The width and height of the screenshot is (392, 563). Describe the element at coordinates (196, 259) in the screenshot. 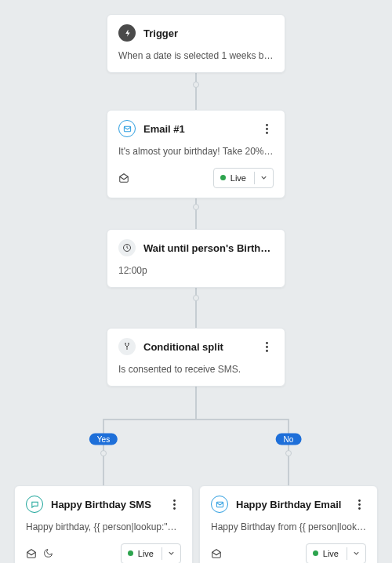

I see `wait-card: Wait until person's Birthday 12:00p` at that location.